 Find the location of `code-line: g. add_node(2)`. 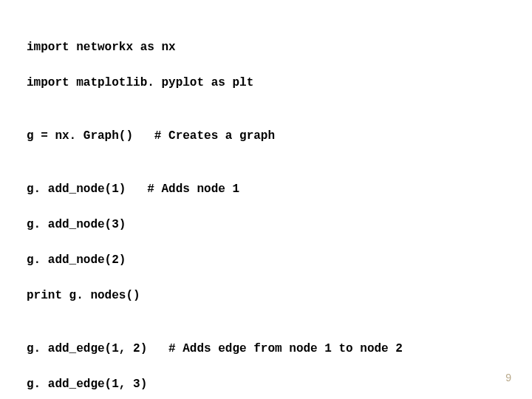

code-line: g. add_node(2) is located at coordinates (266, 260).